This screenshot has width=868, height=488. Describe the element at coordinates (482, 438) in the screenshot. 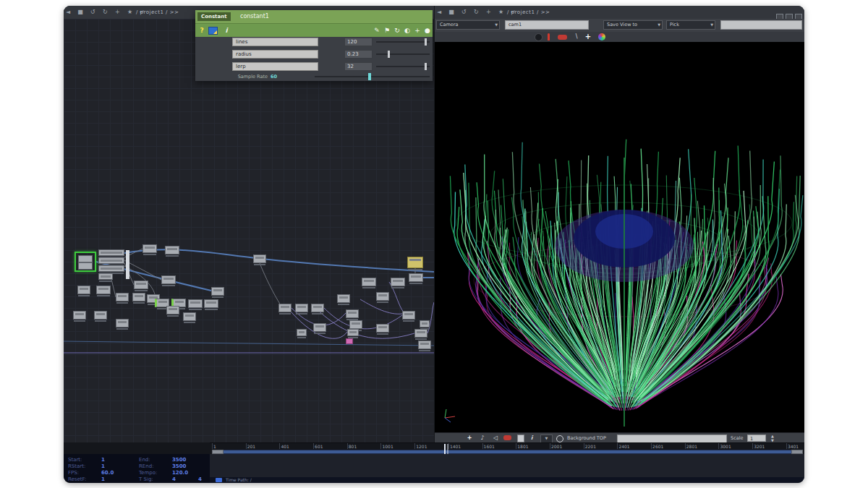

I see `audio-icon: ♪` at that location.